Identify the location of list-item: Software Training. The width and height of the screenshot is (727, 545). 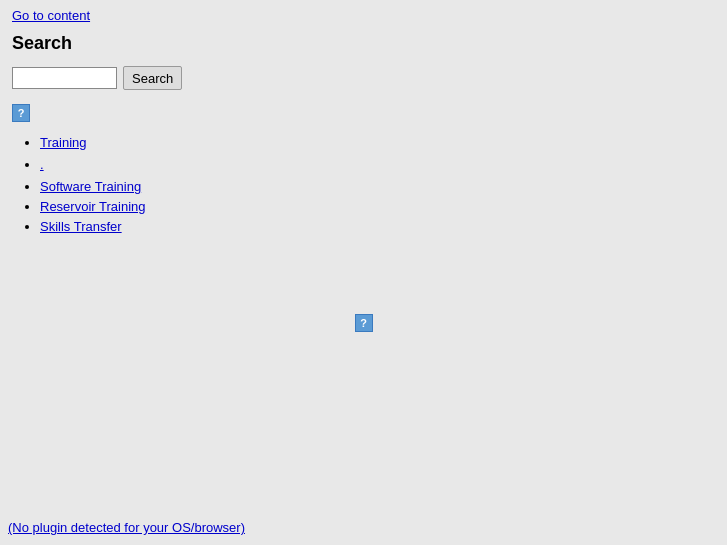
(378, 186).